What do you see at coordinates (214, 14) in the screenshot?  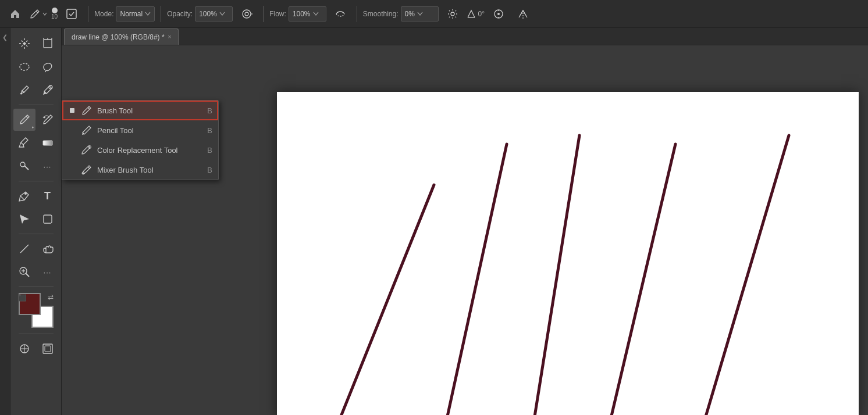 I see `opacity-value-box: 100%` at bounding box center [214, 14].